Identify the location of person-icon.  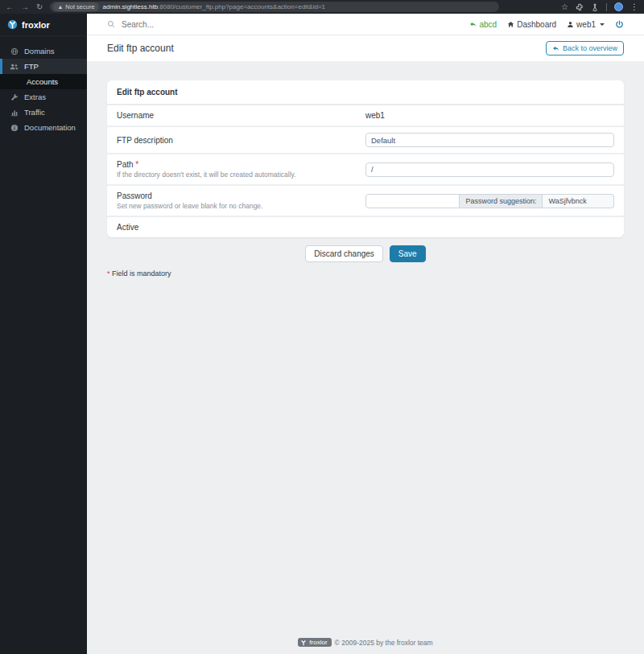
(570, 24).